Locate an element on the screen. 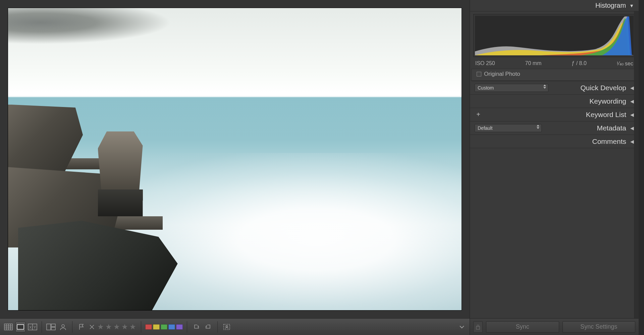 This screenshot has height=335, width=644. section-quick-develop: Custom Quick Develop ◀ is located at coordinates (554, 88).